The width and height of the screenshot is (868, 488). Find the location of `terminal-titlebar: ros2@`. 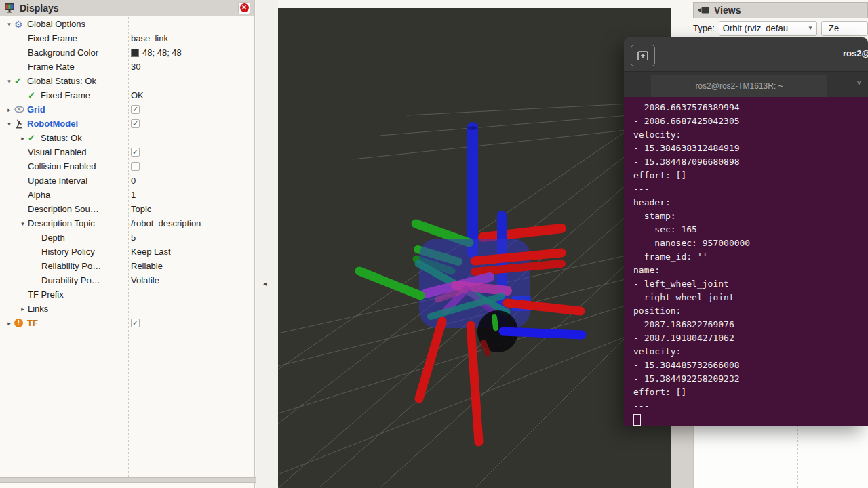

terminal-titlebar: ros2@ is located at coordinates (746, 54).